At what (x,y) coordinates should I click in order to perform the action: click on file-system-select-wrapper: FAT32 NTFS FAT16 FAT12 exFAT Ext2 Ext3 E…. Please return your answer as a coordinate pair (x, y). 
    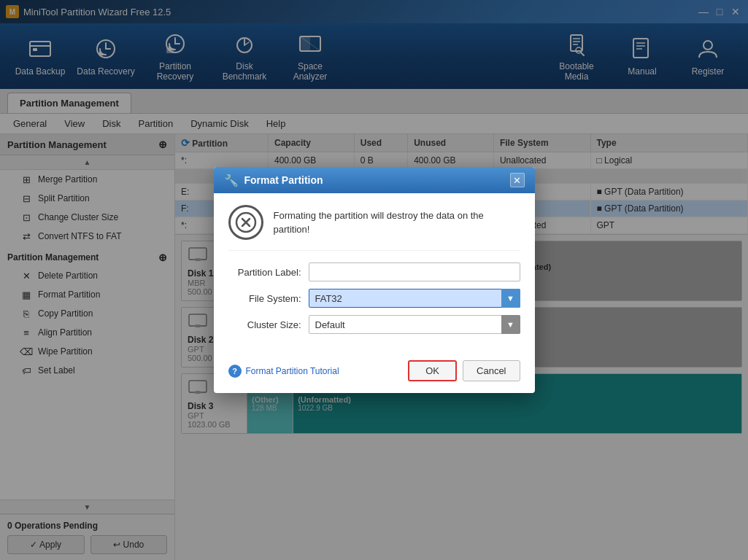
    Looking at the image, I should click on (415, 298).